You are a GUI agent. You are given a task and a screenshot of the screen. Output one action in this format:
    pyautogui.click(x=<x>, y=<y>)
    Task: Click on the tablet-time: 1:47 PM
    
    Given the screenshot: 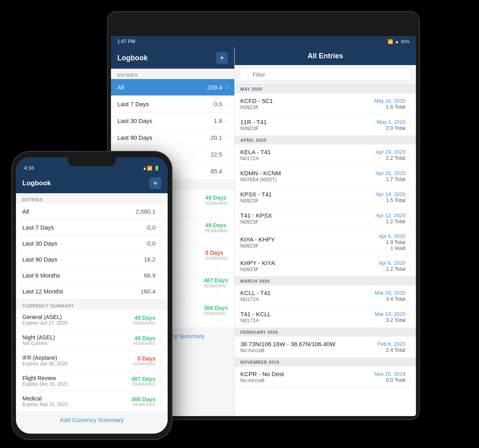 What is the action you would take?
    pyautogui.click(x=126, y=42)
    